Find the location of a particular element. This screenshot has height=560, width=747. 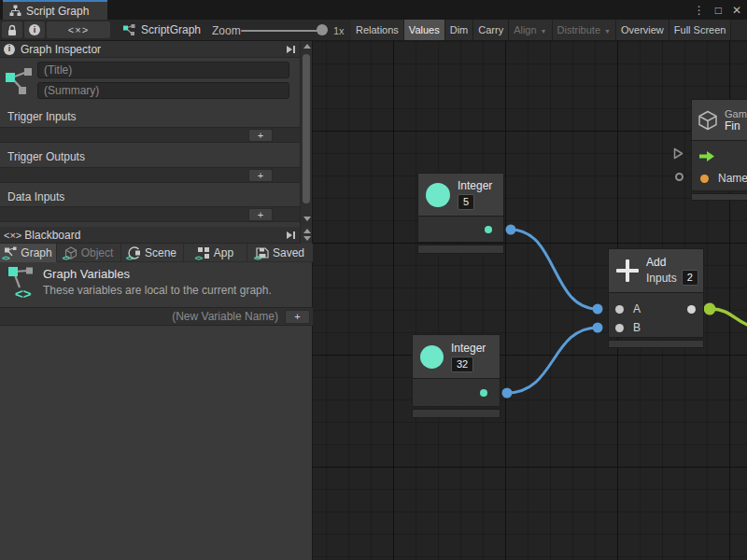

window-menu-icon: ⋮ is located at coordinates (699, 10).